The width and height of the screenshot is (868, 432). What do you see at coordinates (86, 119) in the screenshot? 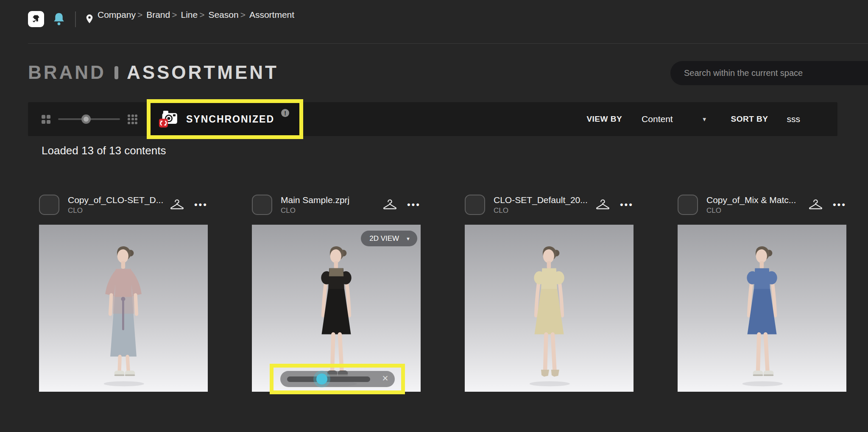
I see `thumbnail-slider-thumb` at bounding box center [86, 119].